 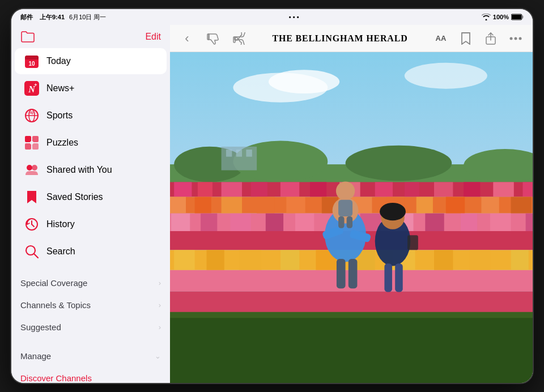 What do you see at coordinates (91, 375) in the screenshot?
I see `manage-links: Discover Channels Notifications & Email …` at bounding box center [91, 375].